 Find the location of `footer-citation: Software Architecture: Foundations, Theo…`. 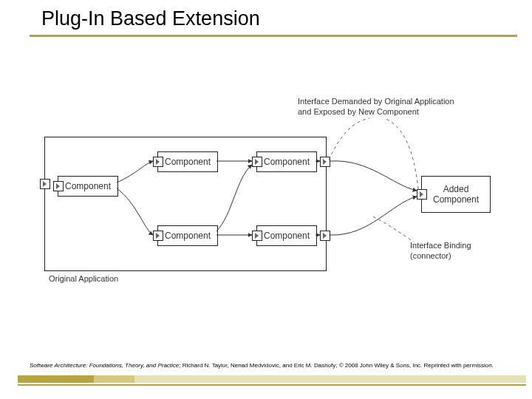

footer-citation: Software Architecture: Foundations, Theo… is located at coordinates (262, 365).